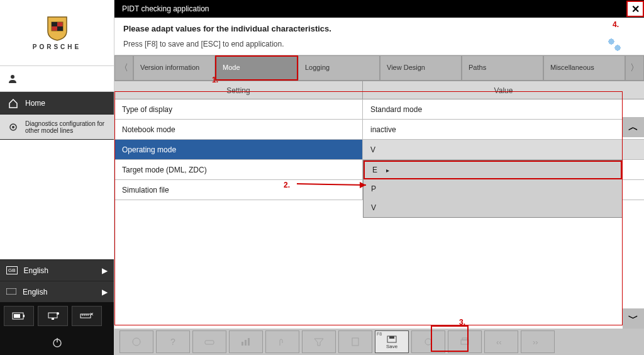 This screenshot has height=355, width=644. Describe the element at coordinates (69, 127) in the screenshot. I see `nav-diag-label: Diagnostics configuration for other mode…` at that location.